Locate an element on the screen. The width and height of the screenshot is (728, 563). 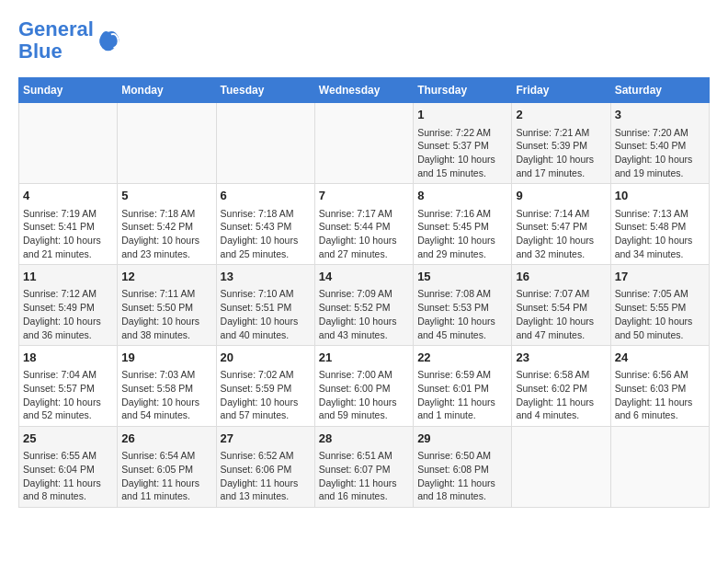
calendar-week-row: 25Sunrise: 6:55 AMSunset: 6:04 PMDayligh… is located at coordinates (364, 467).